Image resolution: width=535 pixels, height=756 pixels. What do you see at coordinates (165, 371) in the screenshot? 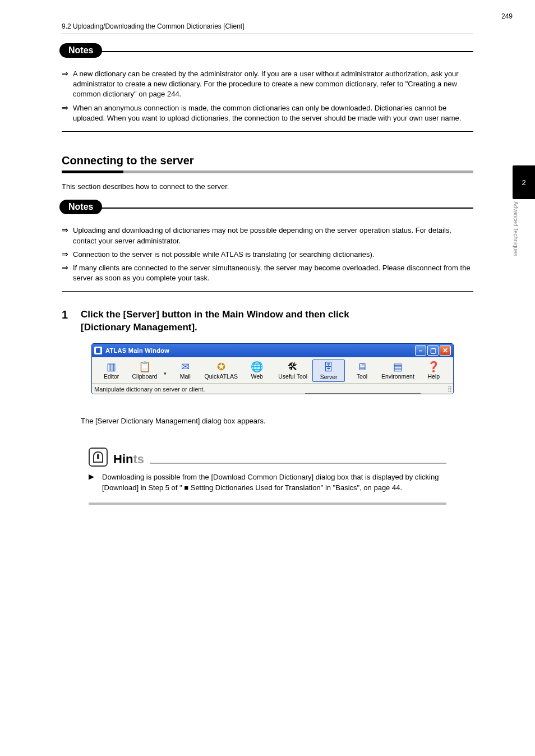
I see `dropdown-caret-icon: ▾` at bounding box center [165, 371].